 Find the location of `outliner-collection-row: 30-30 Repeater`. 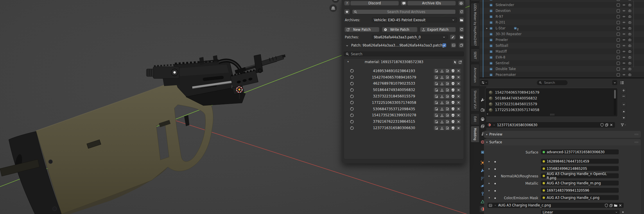

outliner-collection-row: 30-30 Repeater is located at coordinates (562, 34).